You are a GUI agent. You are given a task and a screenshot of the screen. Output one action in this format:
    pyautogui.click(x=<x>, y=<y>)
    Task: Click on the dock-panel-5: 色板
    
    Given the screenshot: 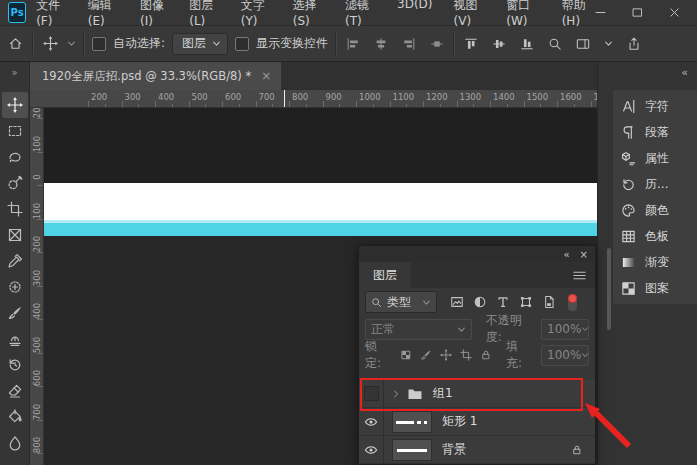 What is the action you would take?
    pyautogui.click(x=655, y=236)
    